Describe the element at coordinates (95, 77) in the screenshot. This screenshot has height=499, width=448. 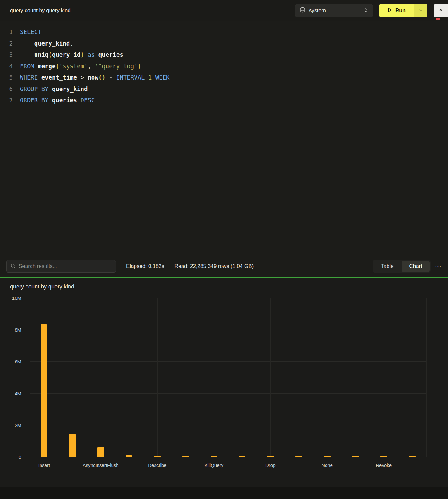
I see `code-text: WHERE event_time > now() - INTERVAL 1 WE…` at that location.